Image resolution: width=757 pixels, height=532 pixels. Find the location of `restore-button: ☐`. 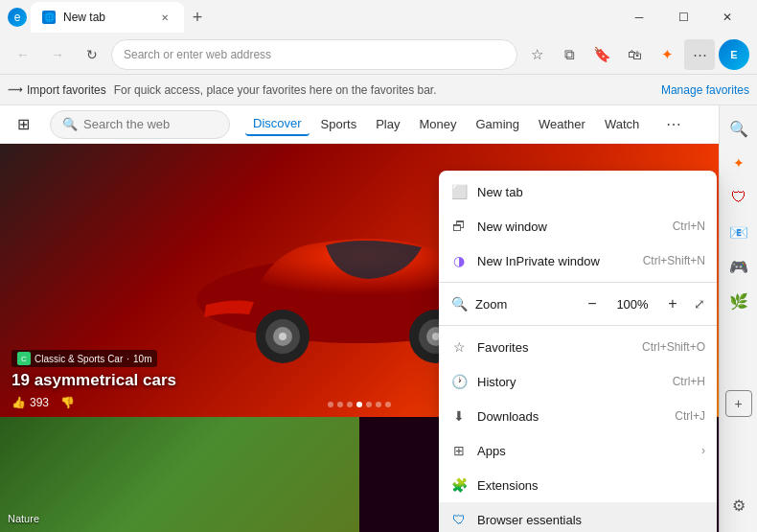

restore-button: ☐ is located at coordinates (683, 17).